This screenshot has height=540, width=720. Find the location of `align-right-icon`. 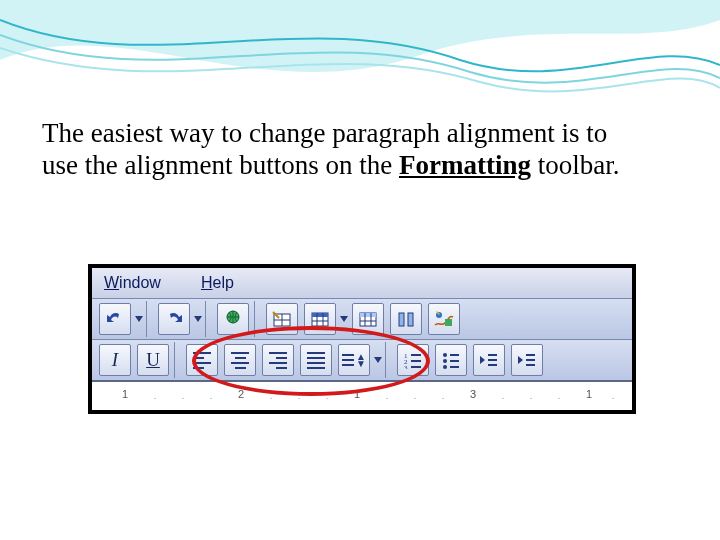

align-right-icon is located at coordinates (278, 360).